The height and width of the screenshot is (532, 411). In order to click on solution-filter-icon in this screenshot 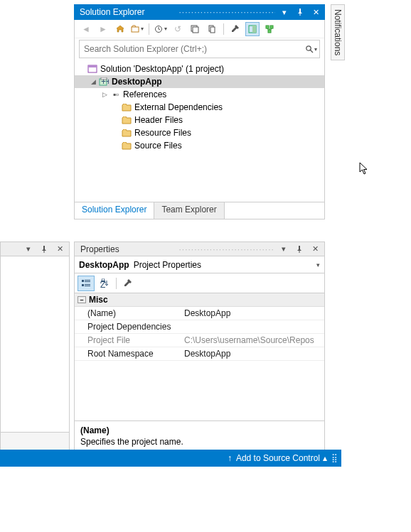, I will do `click(137, 29)`.